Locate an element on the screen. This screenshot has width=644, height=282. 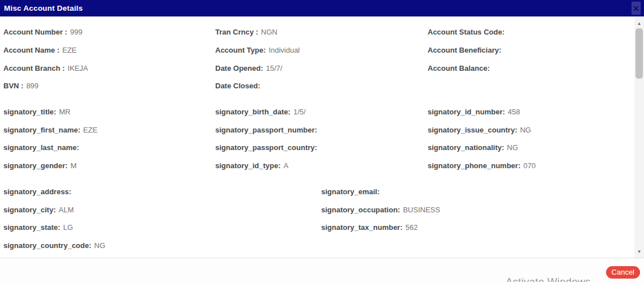
field-label: signatory_issue_country: is located at coordinates (472, 130).